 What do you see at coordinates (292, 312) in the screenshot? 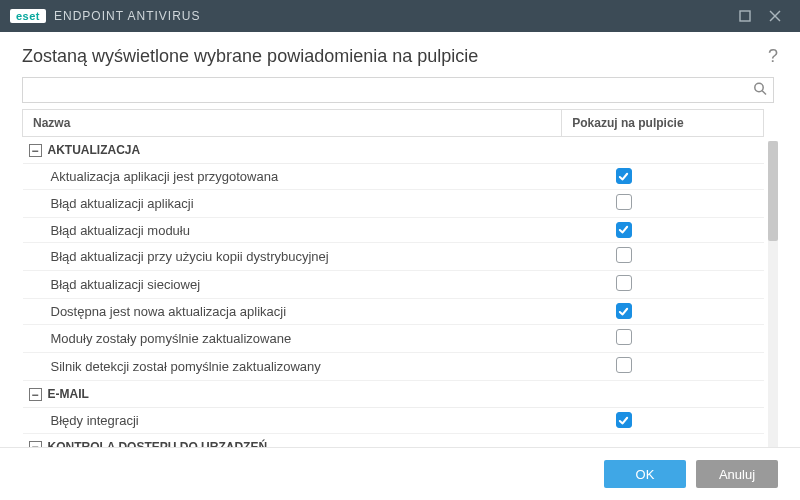
I see `row-label: Dostępna jest nowa aktualizacja aplikacj…` at bounding box center [292, 312].